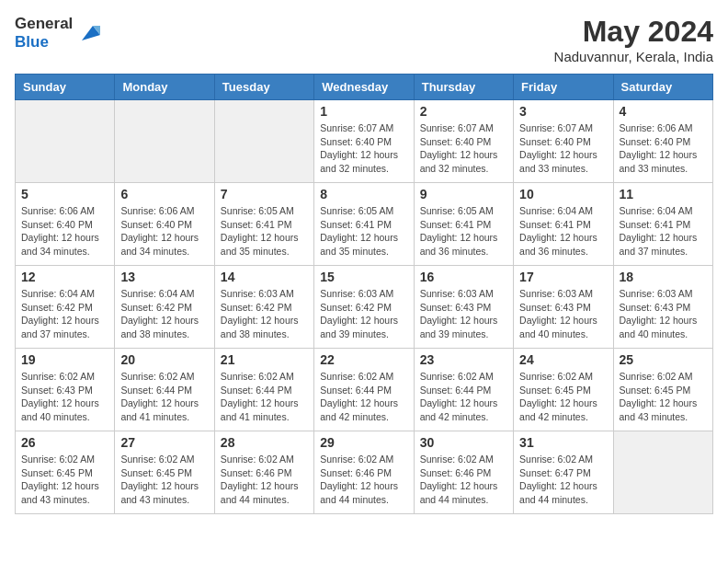 The height and width of the screenshot is (563, 728). I want to click on day-number: 23, so click(463, 360).